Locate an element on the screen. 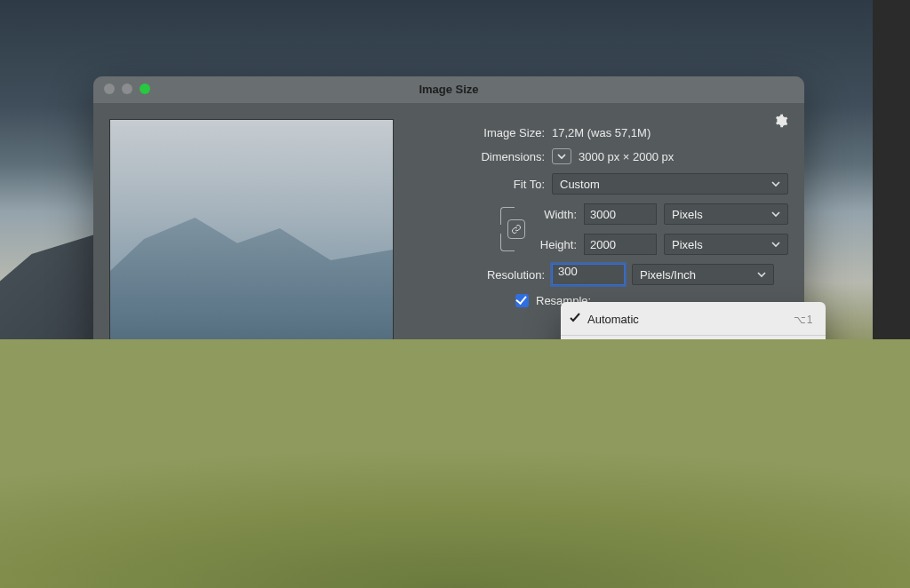 This screenshot has height=588, width=910. menu-item-label: Preserve Details (enlargement) is located at coordinates (667, 352).